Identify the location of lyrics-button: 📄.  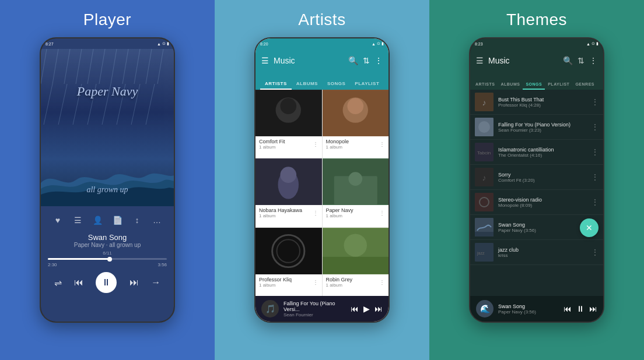
(117, 220).